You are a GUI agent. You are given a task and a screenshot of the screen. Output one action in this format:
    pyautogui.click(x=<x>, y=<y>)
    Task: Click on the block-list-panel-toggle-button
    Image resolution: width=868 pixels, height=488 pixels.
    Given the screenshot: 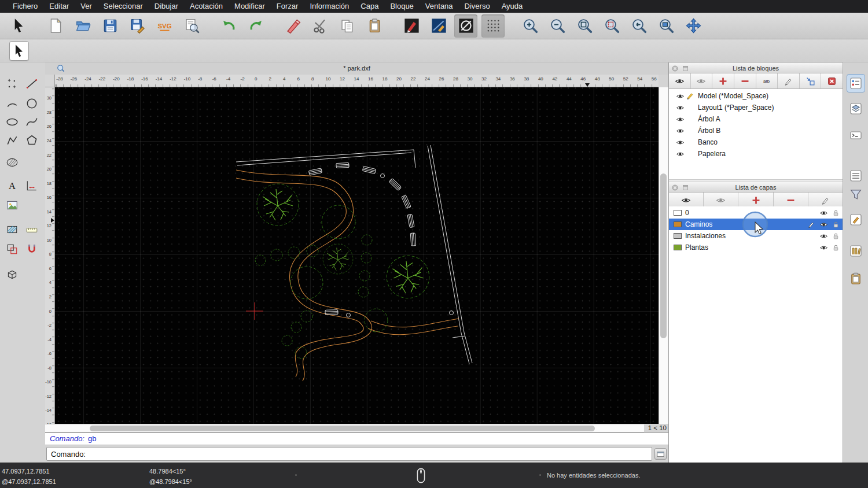 What is the action you would take?
    pyautogui.click(x=856, y=83)
    